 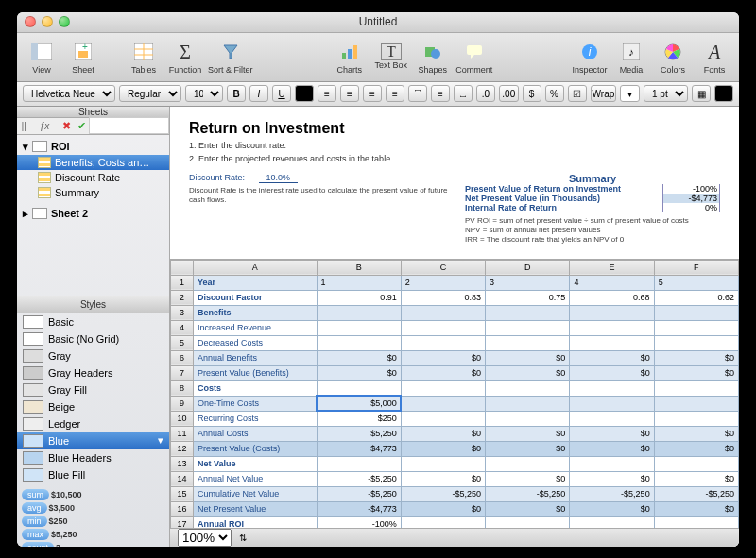 What do you see at coordinates (255, 464) in the screenshot?
I see `row-label: Net Value` at bounding box center [255, 464].